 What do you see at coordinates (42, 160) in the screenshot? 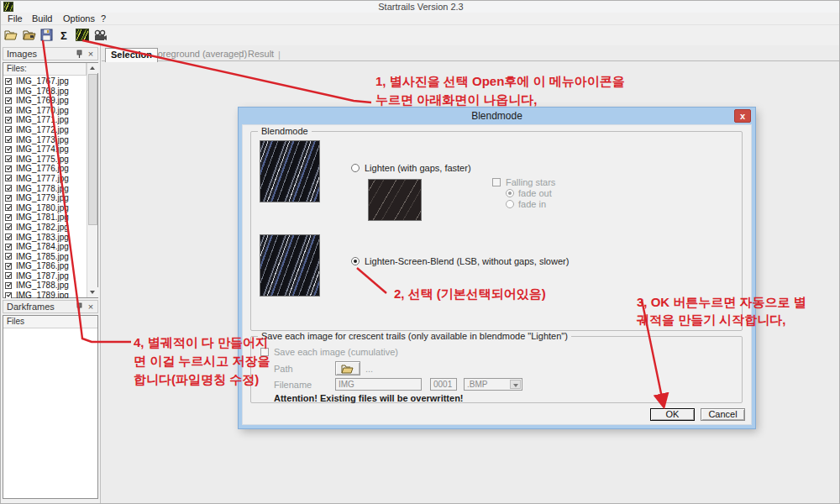
I see `file-name-label: IMG_1775.jpg` at bounding box center [42, 160].